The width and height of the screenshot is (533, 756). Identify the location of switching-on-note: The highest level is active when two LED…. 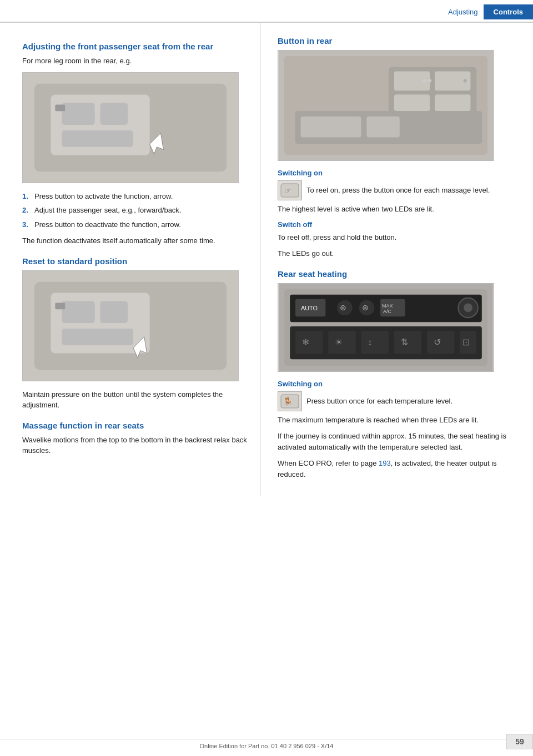
(397, 209).